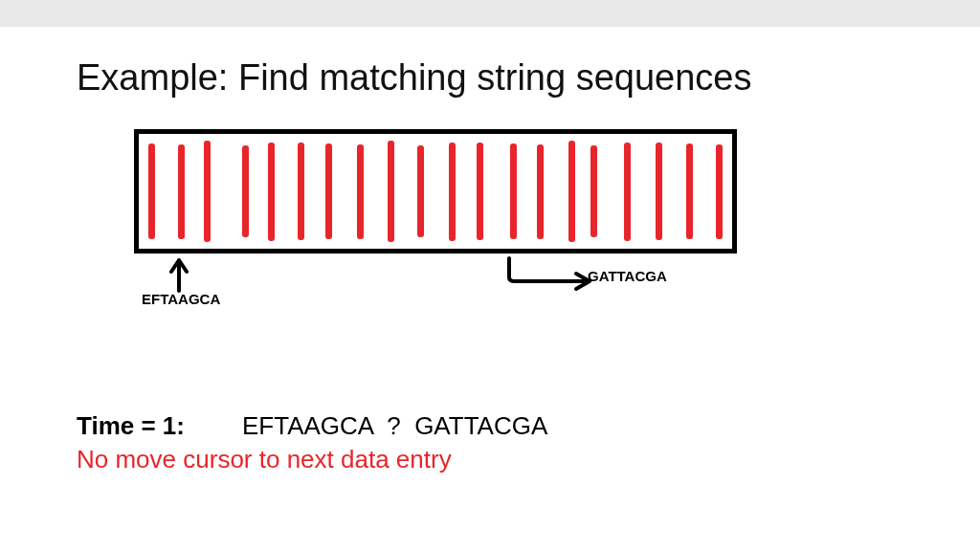 This screenshot has height=551, width=980. Describe the element at coordinates (413, 78) in the screenshot. I see `slide-title: Example: Find matching string sequences` at that location.